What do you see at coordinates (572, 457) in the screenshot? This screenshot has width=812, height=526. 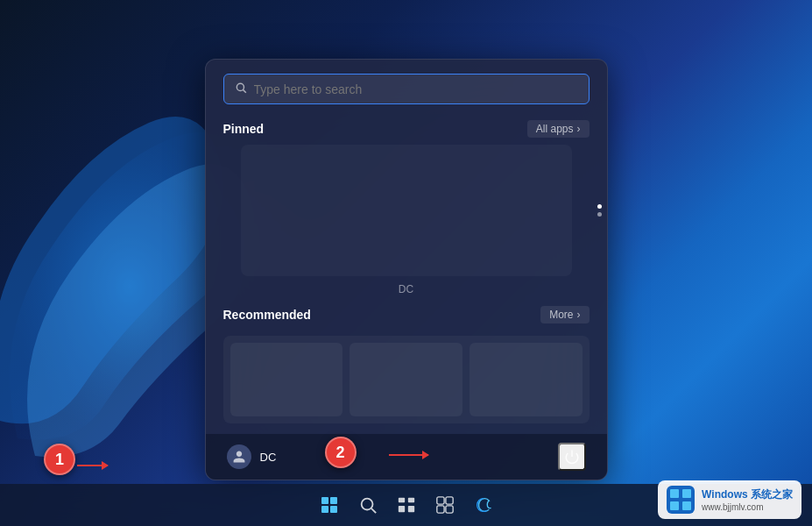 I see `power-button` at bounding box center [572, 457].